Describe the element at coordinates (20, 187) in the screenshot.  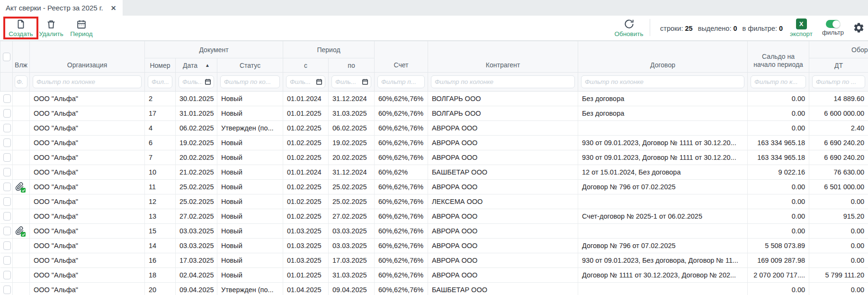
I see `attachment-icon` at that location.